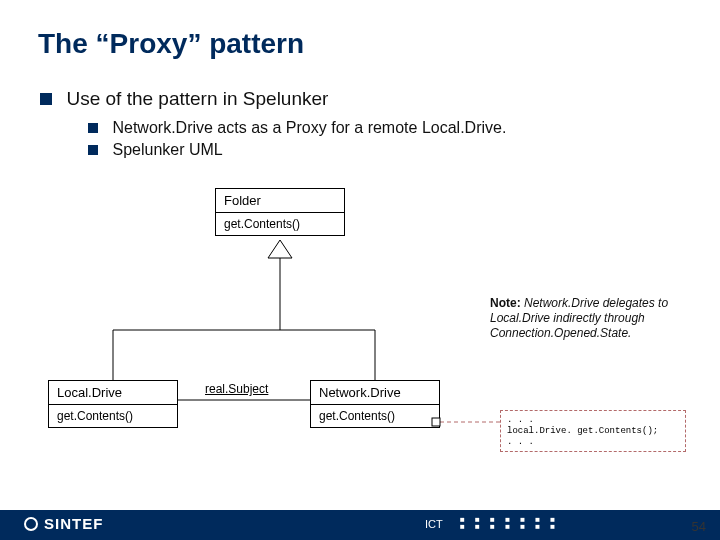  What do you see at coordinates (64, 524) in the screenshot?
I see `brand-logo: SINTEF` at bounding box center [64, 524].